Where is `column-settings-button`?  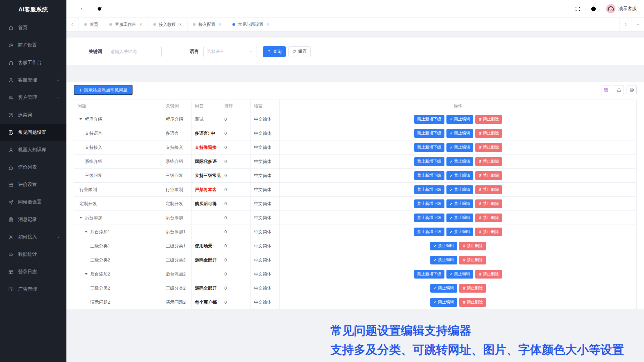 column-settings-button is located at coordinates (606, 90).